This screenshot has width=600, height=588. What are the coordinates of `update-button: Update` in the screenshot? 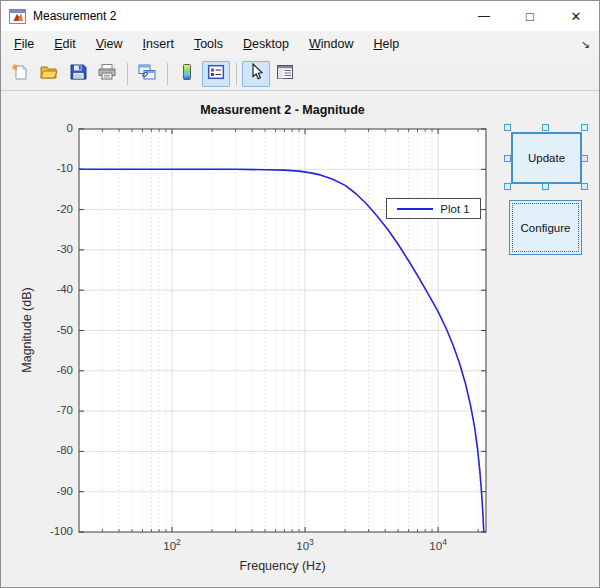 It's located at (546, 158).